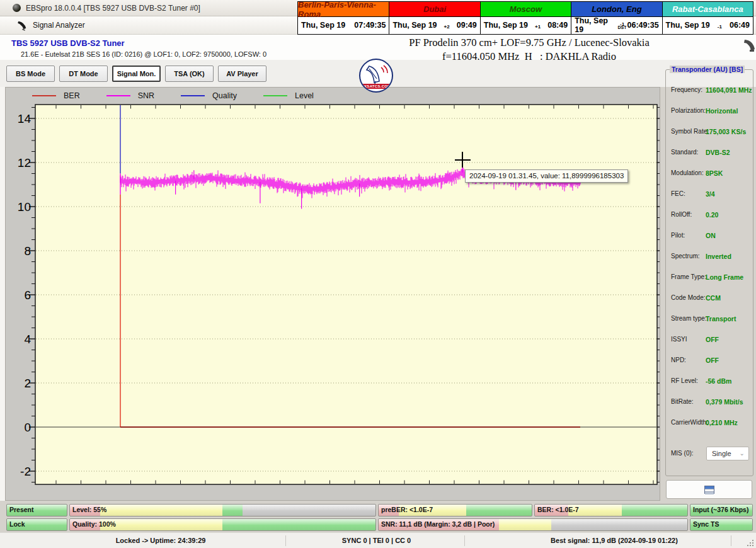 The height and width of the screenshot is (548, 756). I want to click on site-line1: PF Prodelin 370 cm+ LOF=9.75 GHz / Lucen…, so click(529, 43).